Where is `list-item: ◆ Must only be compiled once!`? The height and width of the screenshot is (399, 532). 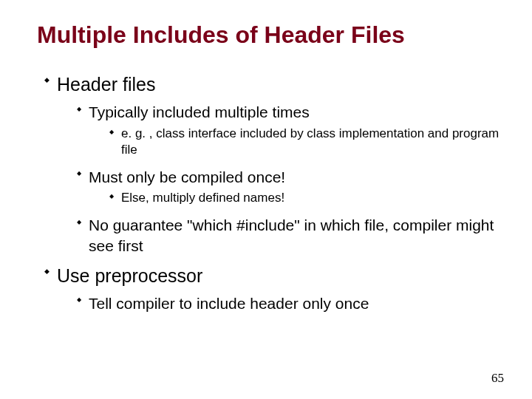 list-item: ◆ Must only be compiled once! is located at coordinates (290, 177).